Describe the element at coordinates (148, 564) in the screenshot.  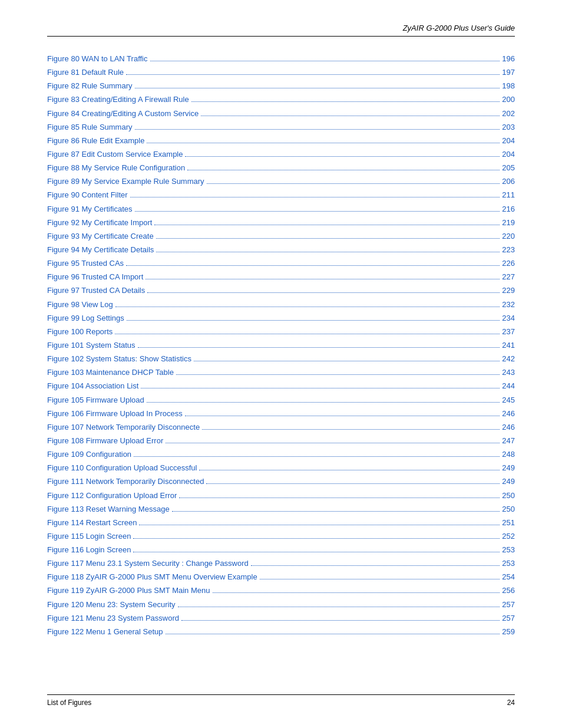
I see `toc-link: Figure 117 Menu 23.1 System Security : C…` at that location.